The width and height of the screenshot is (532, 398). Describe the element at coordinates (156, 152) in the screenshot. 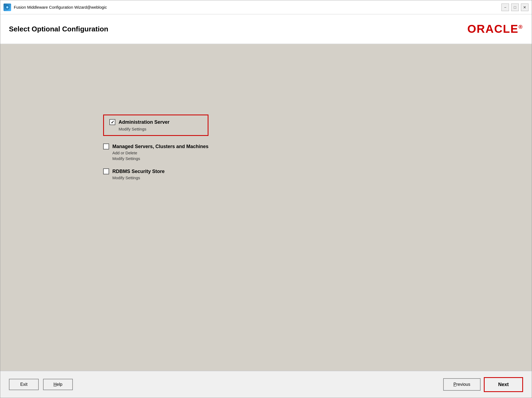

I see `managed-servers-option: Managed Servers, Clusters and Machines A…` at that location.